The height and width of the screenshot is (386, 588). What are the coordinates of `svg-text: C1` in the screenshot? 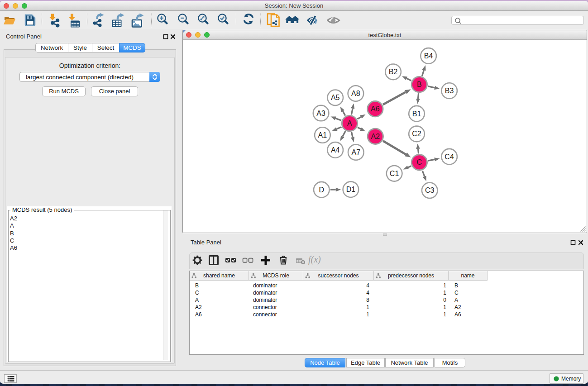 It's located at (395, 174).